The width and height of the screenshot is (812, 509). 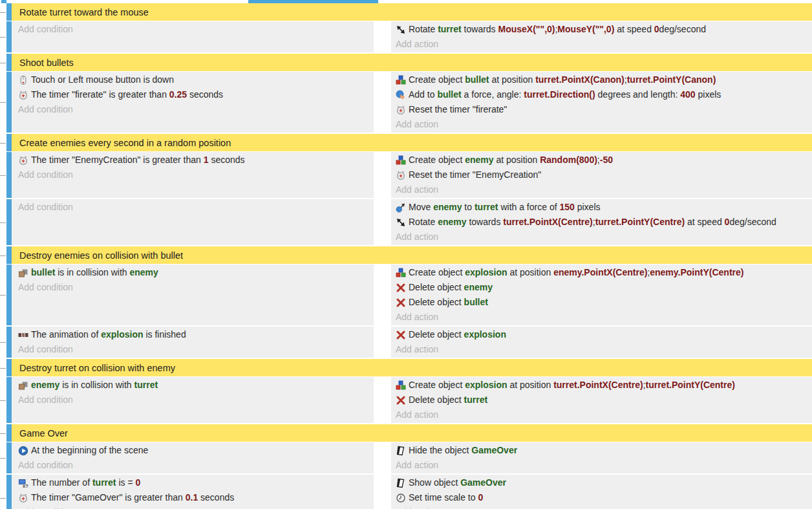 I want to click on action-row: Move enemy to turret with a force of 150…, so click(x=604, y=207).